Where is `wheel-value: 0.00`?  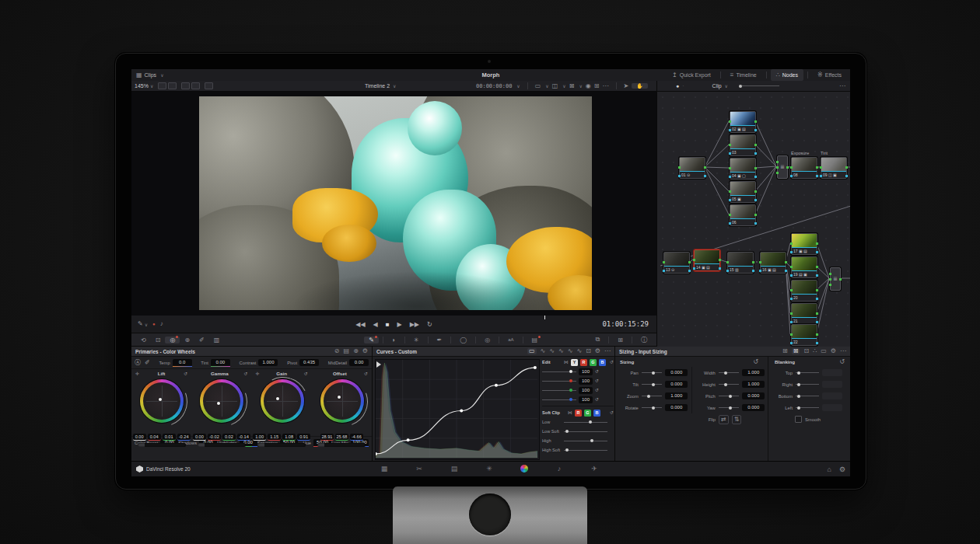 wheel-value: 0.00 is located at coordinates (199, 437).